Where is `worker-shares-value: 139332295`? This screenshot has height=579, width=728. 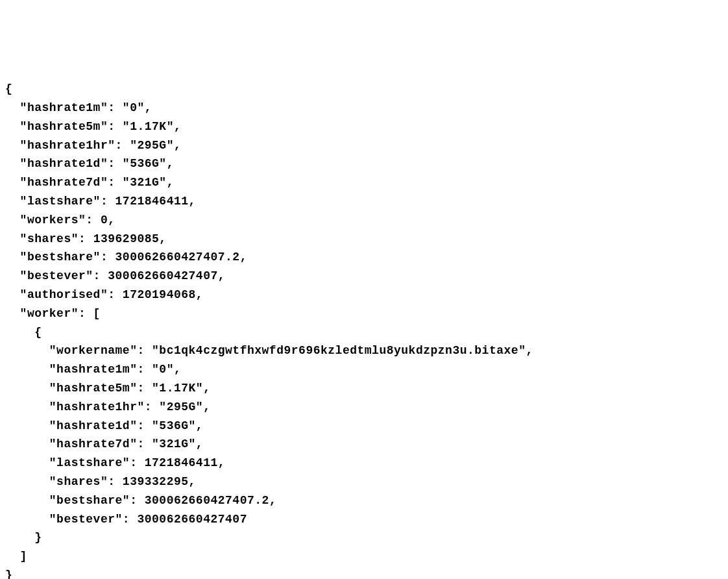
worker-shares-value: 139332295 is located at coordinates (156, 482).